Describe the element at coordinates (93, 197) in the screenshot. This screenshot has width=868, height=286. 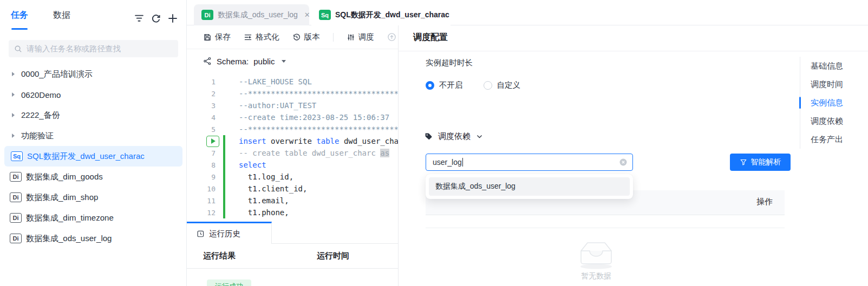
I see `tree-item: Di数据集成_dim_shop` at that location.